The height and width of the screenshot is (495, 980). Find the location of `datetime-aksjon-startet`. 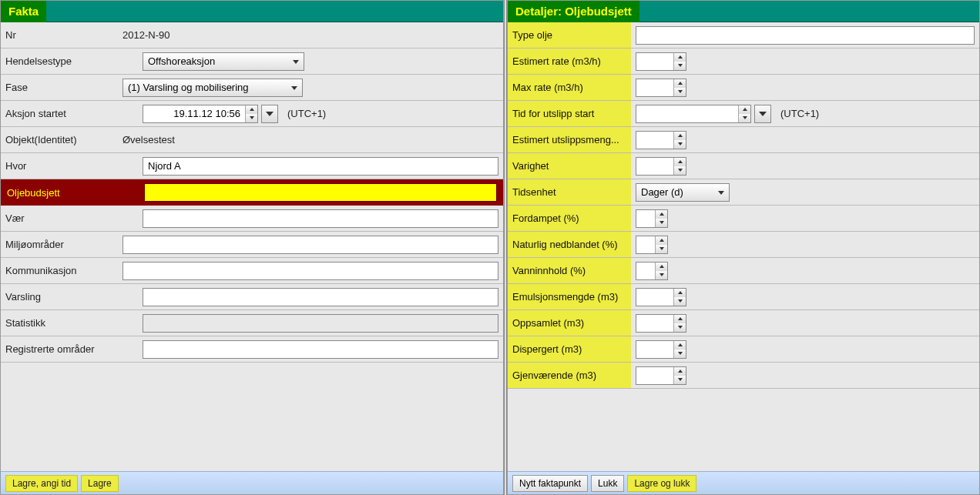

datetime-aksjon-startet is located at coordinates (210, 114).